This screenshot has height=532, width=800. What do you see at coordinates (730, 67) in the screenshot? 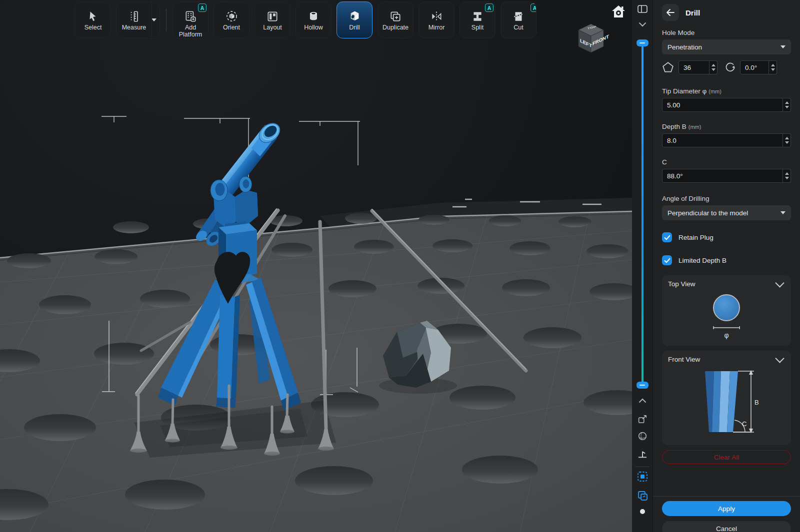
I see `rotation-icon` at bounding box center [730, 67].